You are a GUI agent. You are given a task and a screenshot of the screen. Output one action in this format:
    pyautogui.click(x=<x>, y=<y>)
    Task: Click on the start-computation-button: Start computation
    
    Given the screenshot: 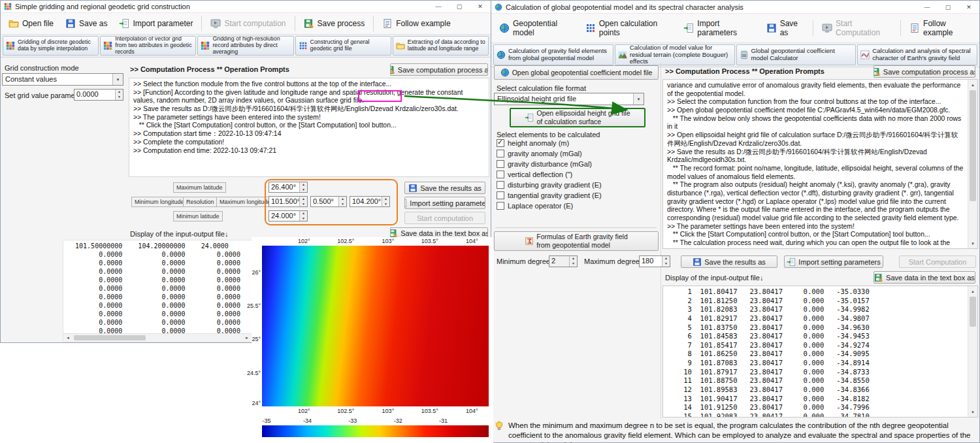 What is the action you would take?
    pyautogui.click(x=445, y=218)
    